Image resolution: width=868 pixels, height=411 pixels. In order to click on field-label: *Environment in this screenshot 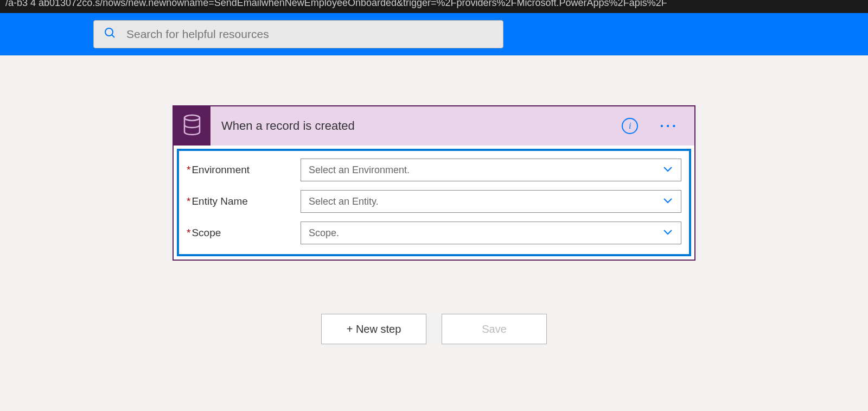, I will do `click(244, 170)`.